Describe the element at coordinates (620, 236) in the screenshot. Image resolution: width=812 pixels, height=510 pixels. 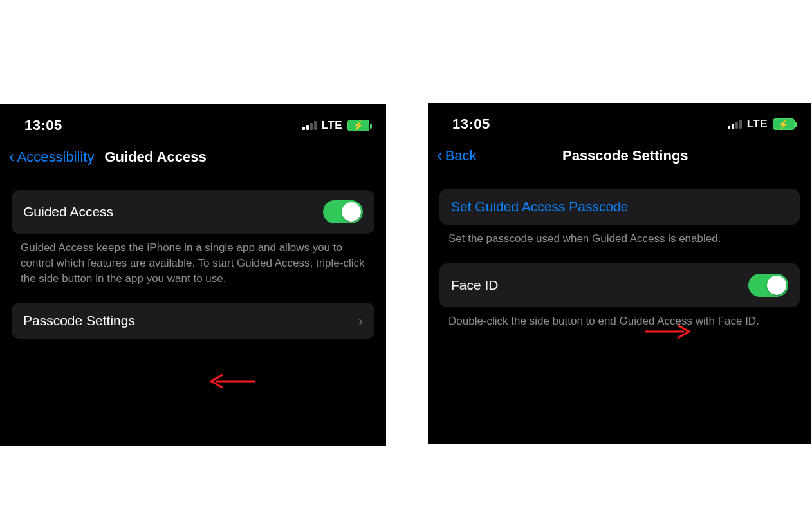
I see `set-passcode-description: Set the passcode used when Guided Access…` at that location.